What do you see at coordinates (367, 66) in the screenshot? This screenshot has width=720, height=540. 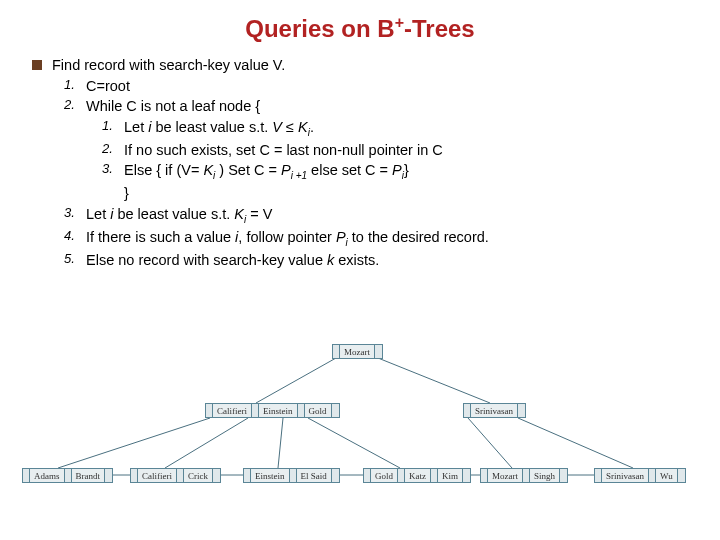 I see `intro-line: Find record with search-key value V.` at bounding box center [367, 66].